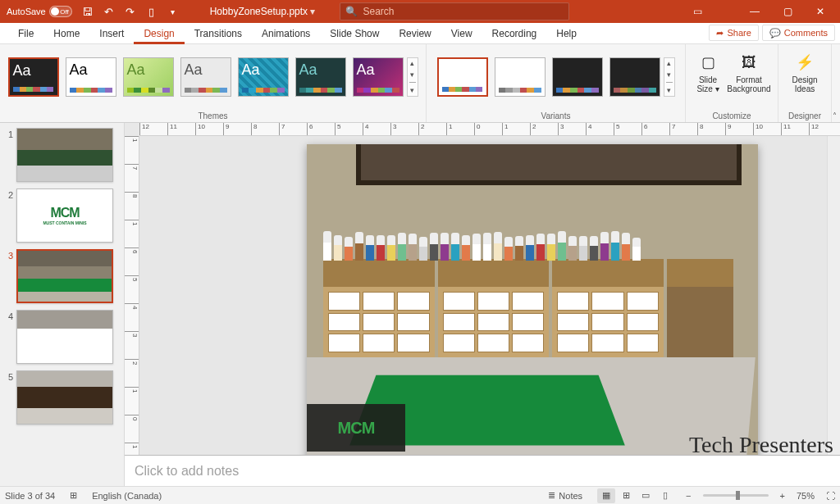 The width and height of the screenshot is (840, 504). Describe the element at coordinates (490, 129) in the screenshot. I see `ruler-horizontal: 1211109876543210123456789101112` at that location.